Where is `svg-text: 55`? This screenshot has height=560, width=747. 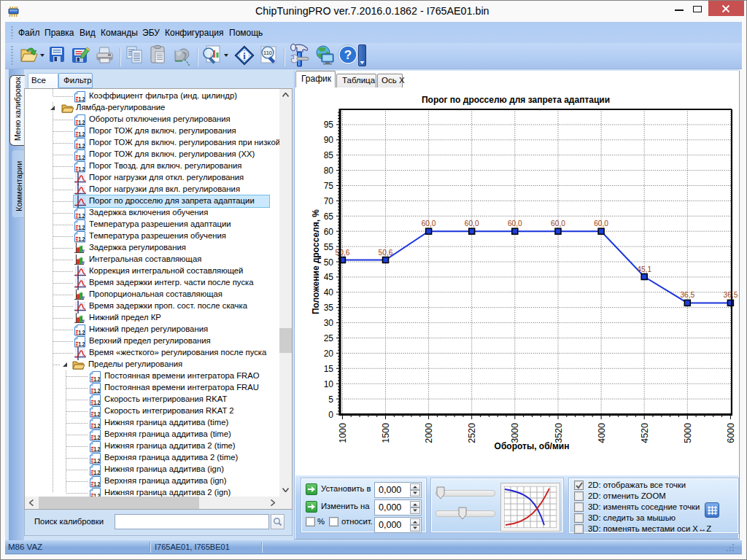
svg-text: 55 is located at coordinates (329, 247).